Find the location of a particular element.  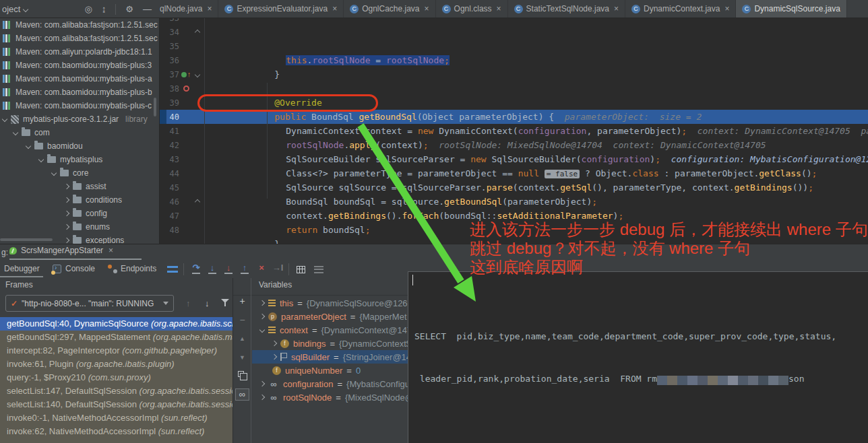

breakpoint-icon is located at coordinates (186, 89).